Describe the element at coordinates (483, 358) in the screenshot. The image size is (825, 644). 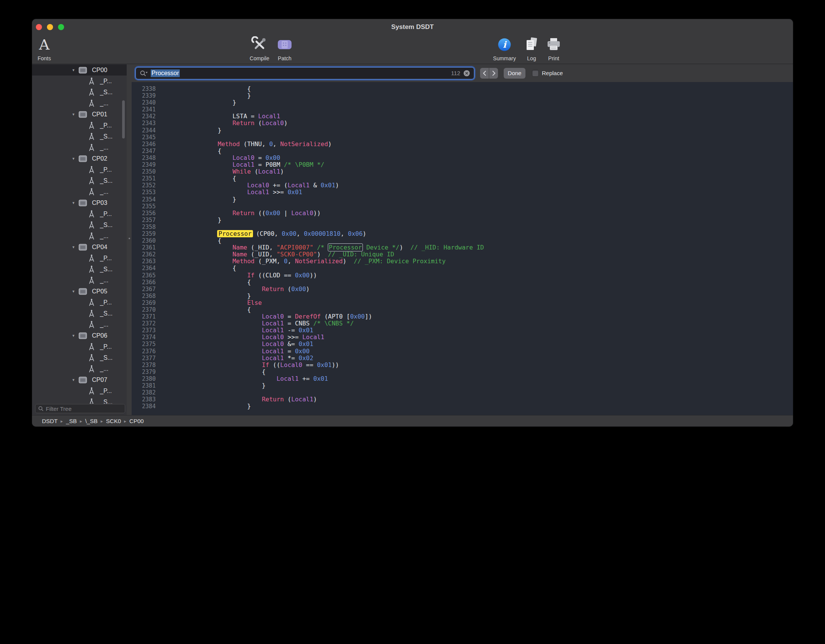
I see `code-line: Local1 *= 0x02` at that location.